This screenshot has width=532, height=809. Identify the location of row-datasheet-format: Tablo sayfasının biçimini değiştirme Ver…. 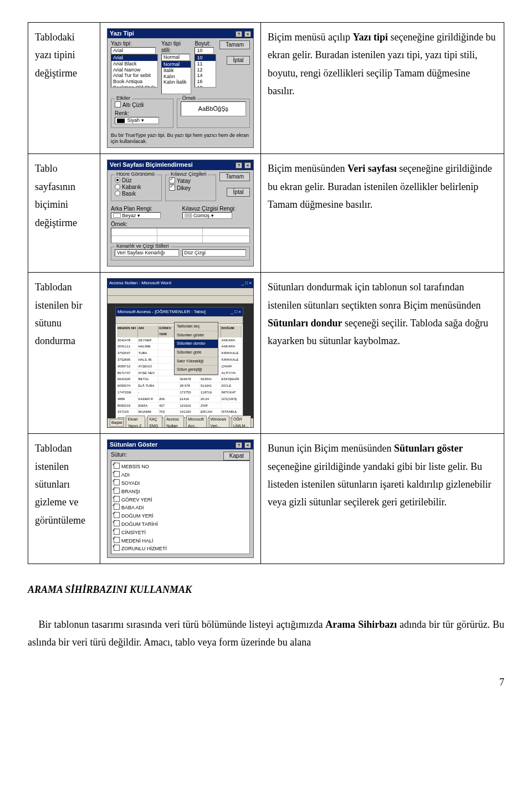
(266, 213).